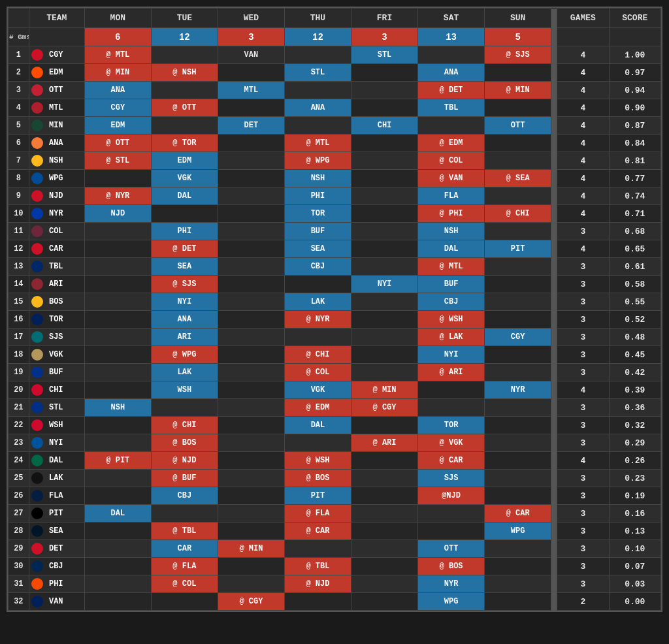 This screenshot has width=669, height=644. Describe the element at coordinates (583, 231) in the screenshot. I see `games-cell: 3` at that location.